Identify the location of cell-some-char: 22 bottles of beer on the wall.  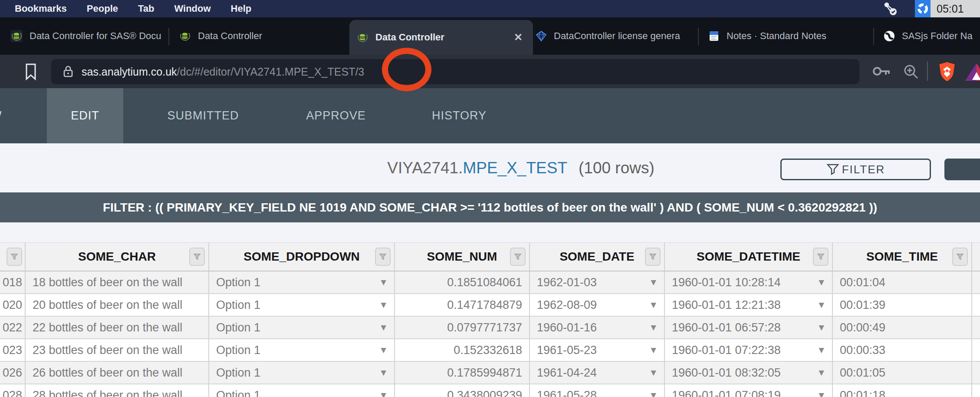
(116, 328).